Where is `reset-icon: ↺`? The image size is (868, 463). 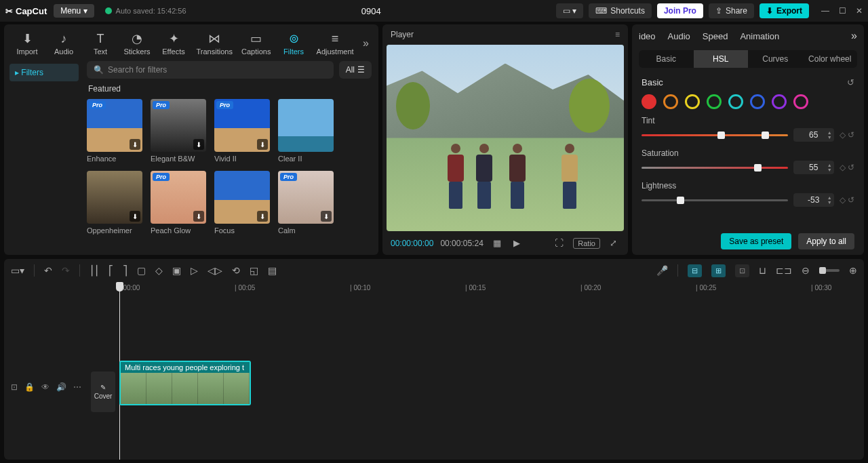 reset-icon: ↺ is located at coordinates (850, 83).